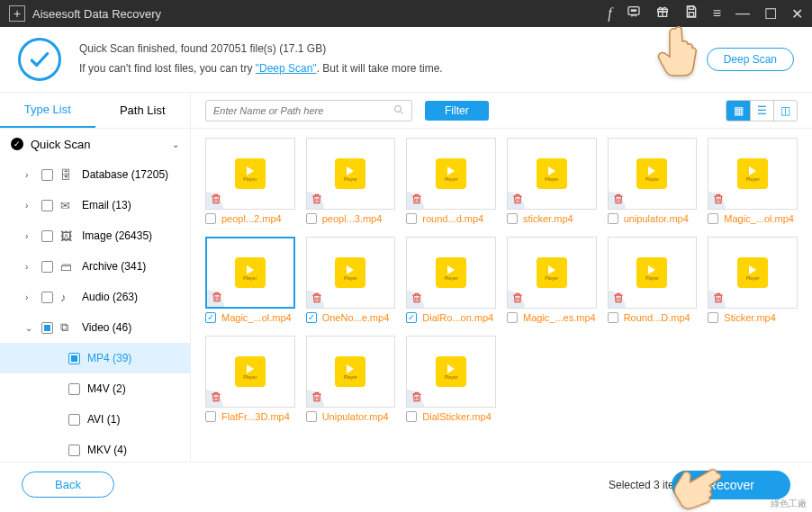 This screenshot has height=512, width=812. What do you see at coordinates (771, 14) in the screenshot?
I see `maximize-icon: ☐` at bounding box center [771, 14].